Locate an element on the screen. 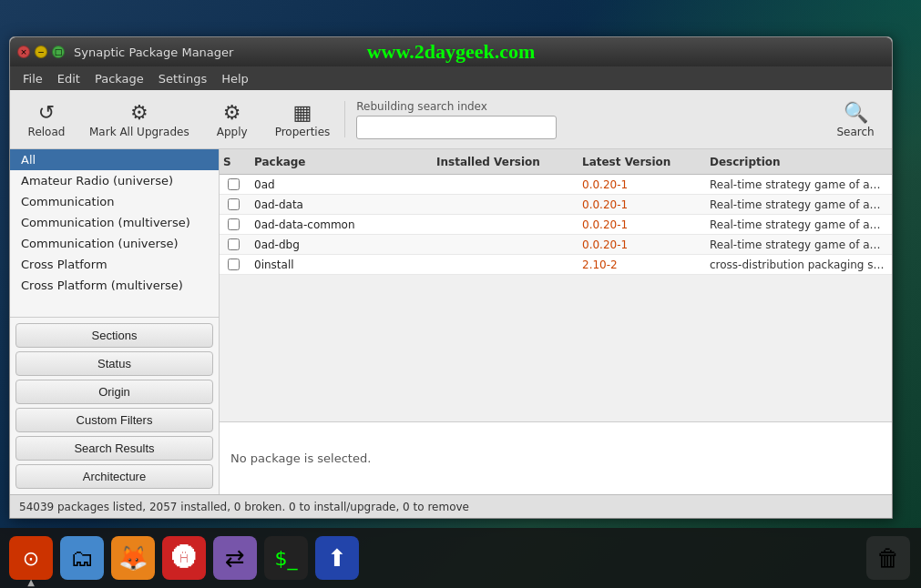  search-results-button: Search Results is located at coordinates (115, 448).